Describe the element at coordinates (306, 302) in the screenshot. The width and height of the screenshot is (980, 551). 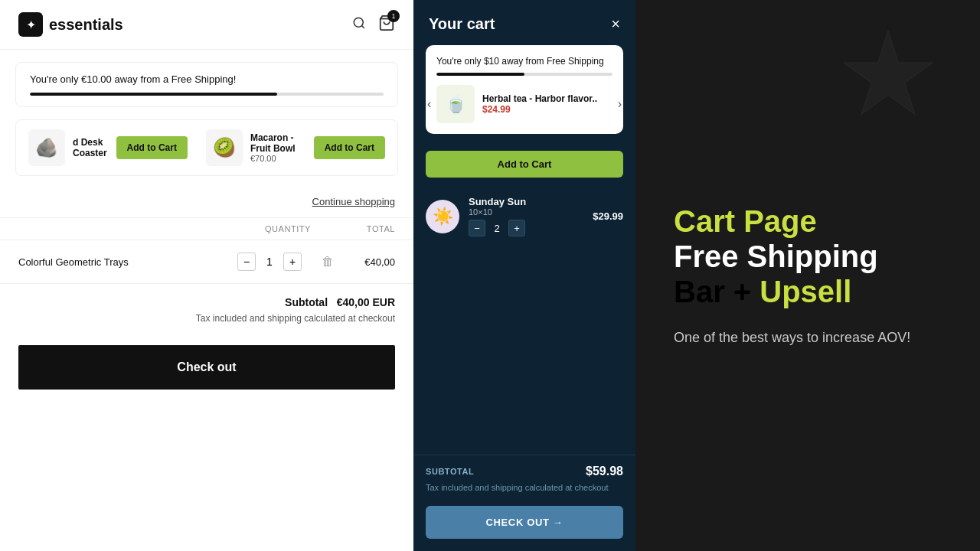
I see `subtotal-label: Subtotal` at that location.